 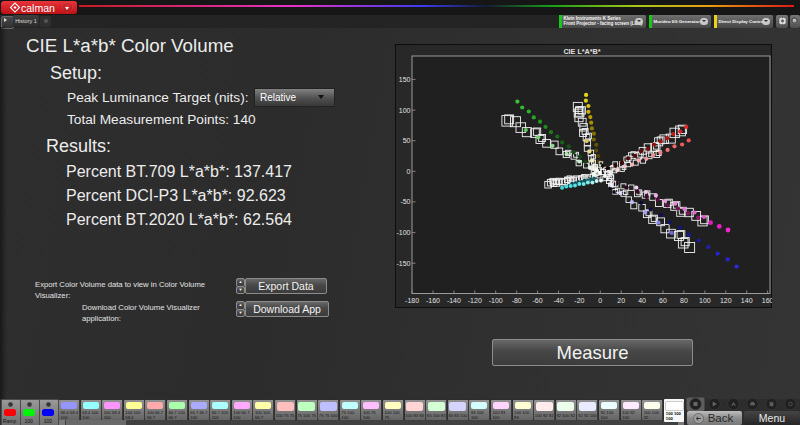 I want to click on svg-text: -140, so click(x=454, y=300).